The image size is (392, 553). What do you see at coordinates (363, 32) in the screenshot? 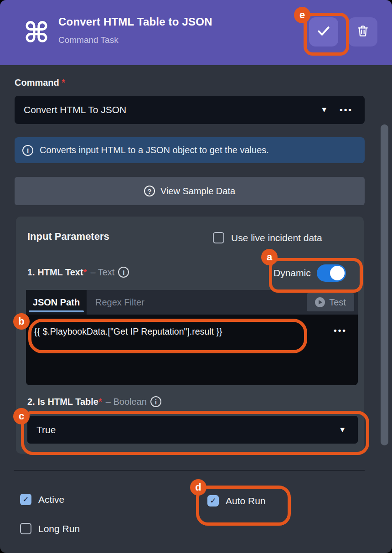
I see `trash-icon` at bounding box center [363, 32].